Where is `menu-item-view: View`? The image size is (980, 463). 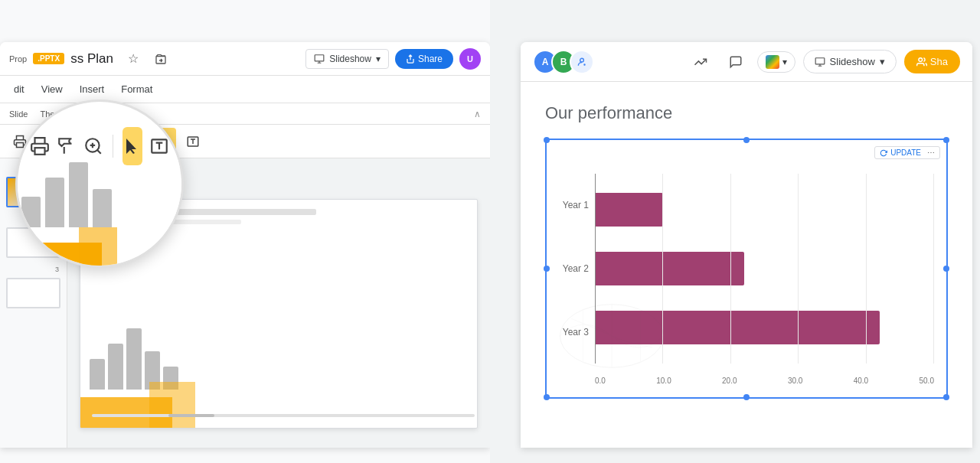 menu-item-view: View is located at coordinates (52, 89).